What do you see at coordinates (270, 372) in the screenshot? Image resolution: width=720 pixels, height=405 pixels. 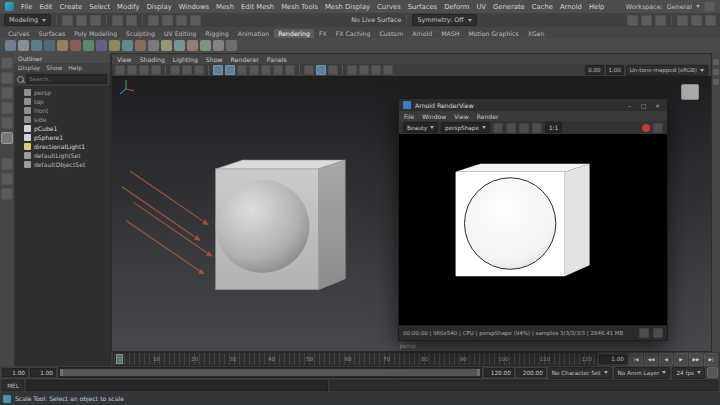 I see `range-slider-handle` at bounding box center [270, 372].